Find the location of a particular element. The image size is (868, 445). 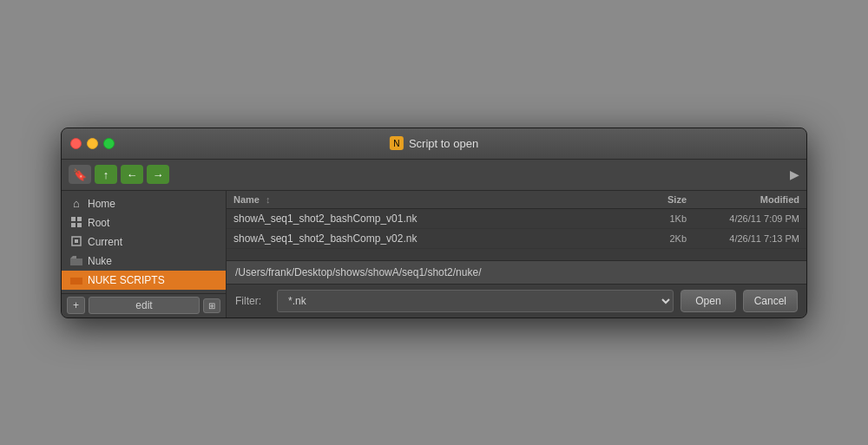

file-size: 2Kb is located at coordinates (663, 239).